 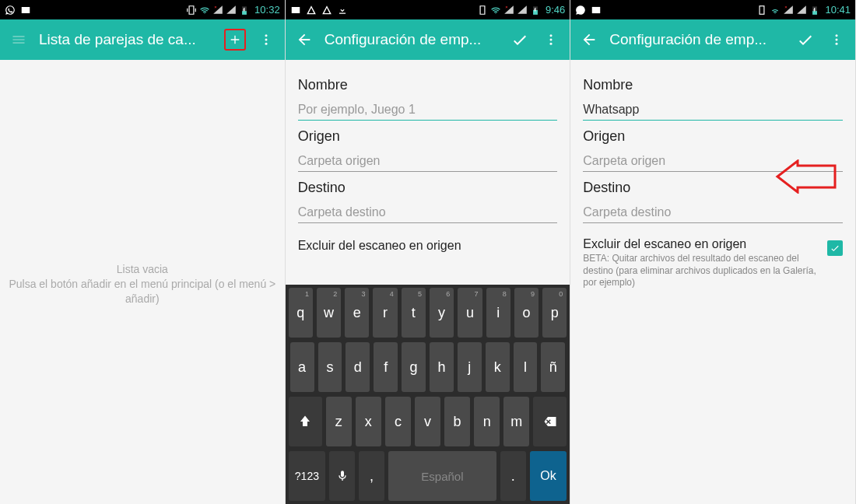 What do you see at coordinates (305, 422) in the screenshot?
I see `key-shift` at bounding box center [305, 422].